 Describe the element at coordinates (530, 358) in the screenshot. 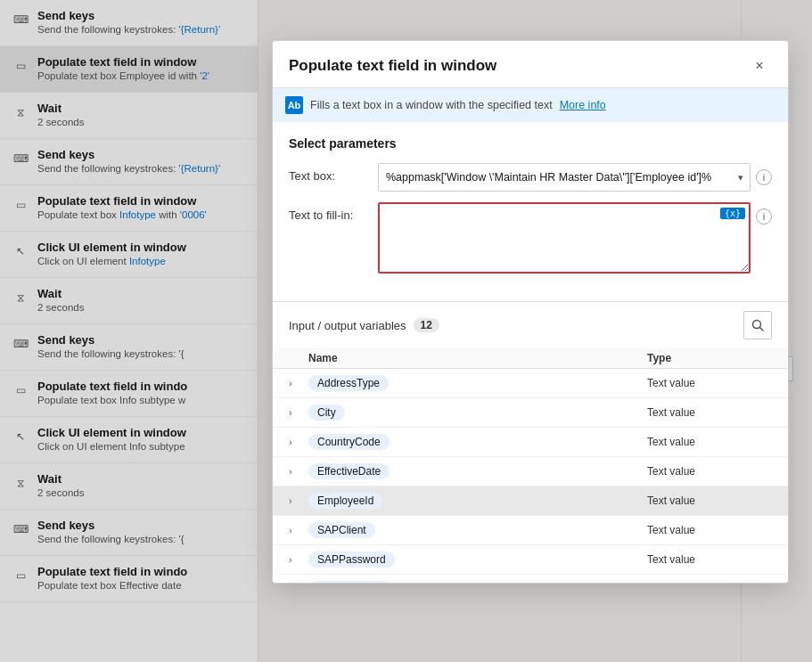

I see `variables-table-header: Name Type` at that location.